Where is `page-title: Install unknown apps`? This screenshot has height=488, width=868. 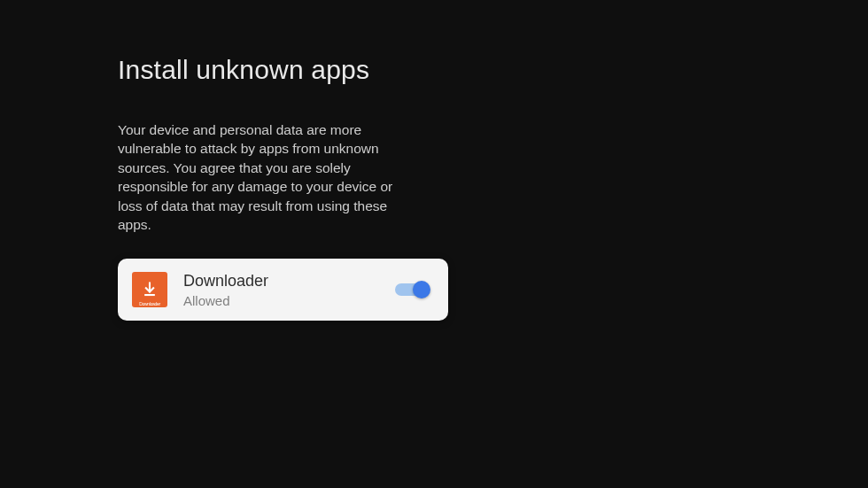
page-title: Install unknown apps is located at coordinates (492, 70).